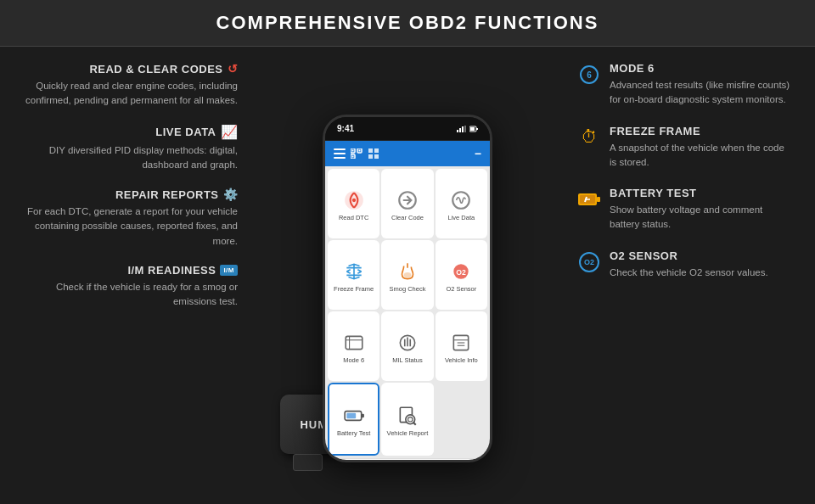  What do you see at coordinates (589, 262) in the screenshot?
I see `o2-badge-icon: O2` at bounding box center [589, 262].